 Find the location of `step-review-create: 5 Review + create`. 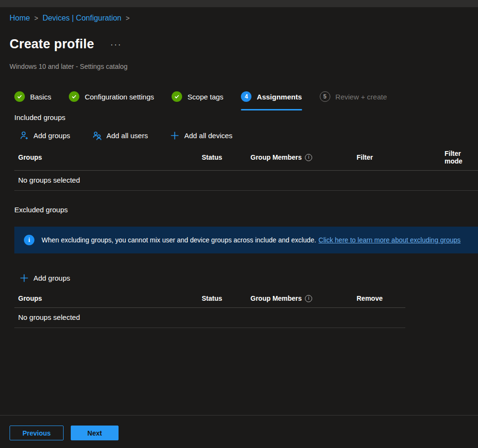

step-review-create: 5 Review + create is located at coordinates (354, 97).